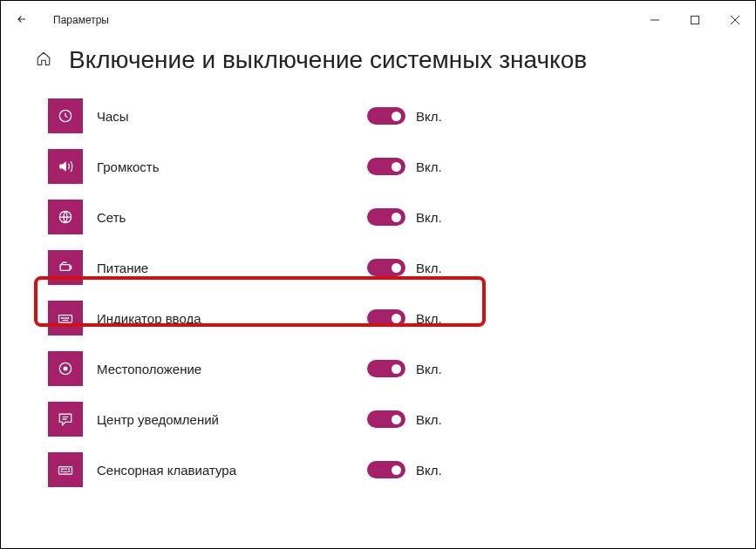 The width and height of the screenshot is (756, 549). I want to click on setting-label: Часы, so click(232, 117).